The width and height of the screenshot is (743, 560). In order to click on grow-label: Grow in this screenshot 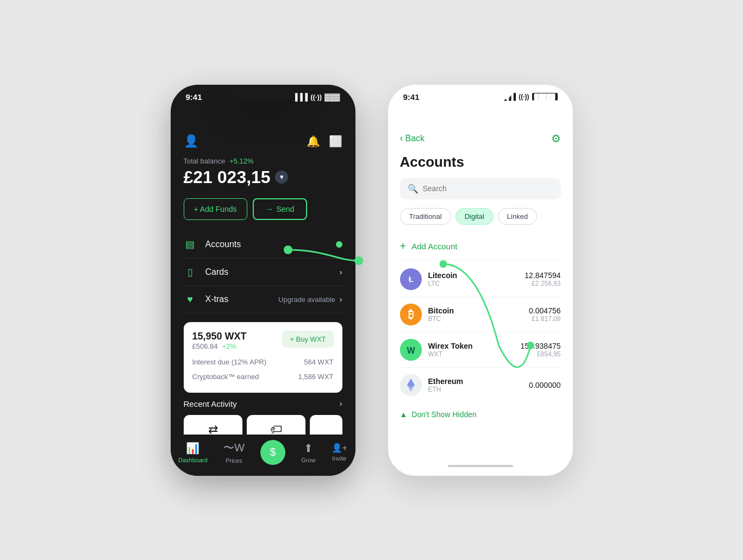, I will do `click(308, 460)`.